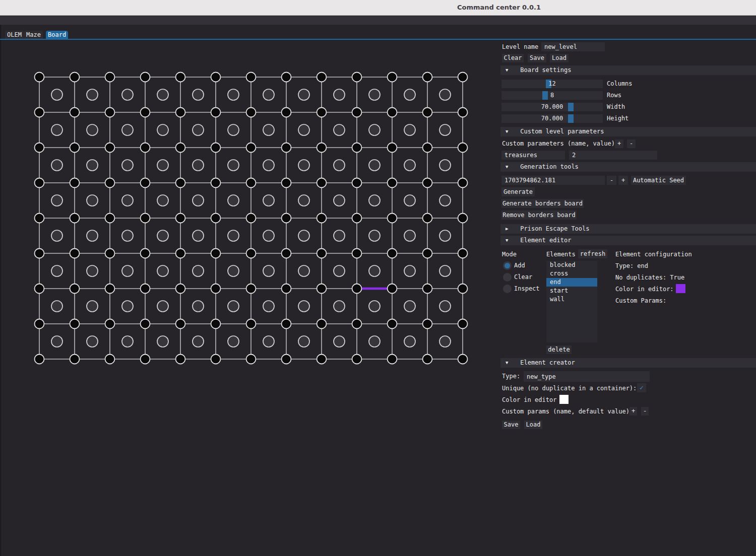  I want to click on save-level-button: Save, so click(537, 58).